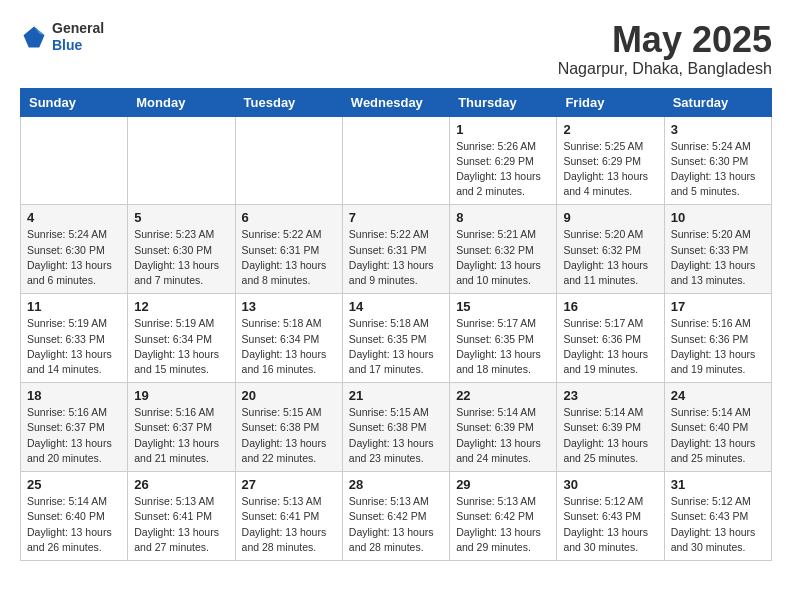 This screenshot has height=612, width=792. I want to click on calendar-cell: 10Sunrise: 5:20 AM Sunset: 6:33 PM Dayli…, so click(718, 250).